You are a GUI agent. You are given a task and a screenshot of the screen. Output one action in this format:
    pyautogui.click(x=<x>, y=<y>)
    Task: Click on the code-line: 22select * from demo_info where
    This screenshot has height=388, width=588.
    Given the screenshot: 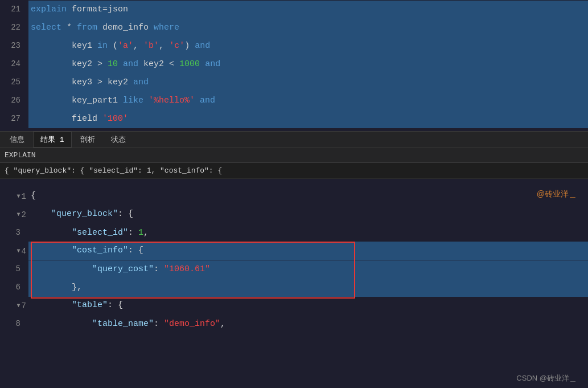 What is the action you would take?
    pyautogui.click(x=294, y=27)
    